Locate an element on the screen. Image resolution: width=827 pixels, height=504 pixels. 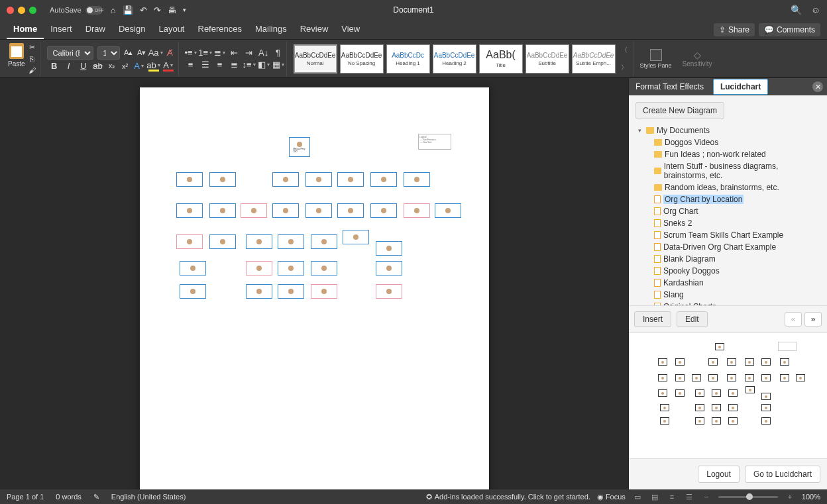
tree-root: ▾My Documents is located at coordinates (728, 130).